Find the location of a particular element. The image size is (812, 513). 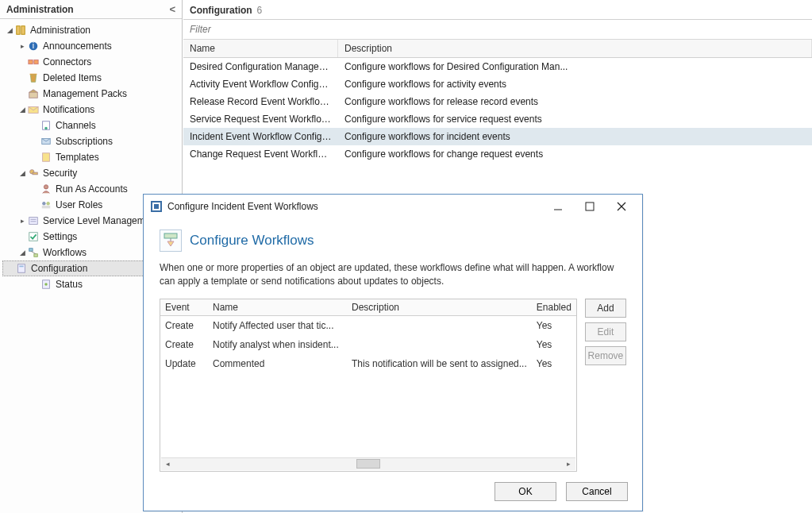

cell-name: Incident Event Workflow Configur... is located at coordinates (260, 137).